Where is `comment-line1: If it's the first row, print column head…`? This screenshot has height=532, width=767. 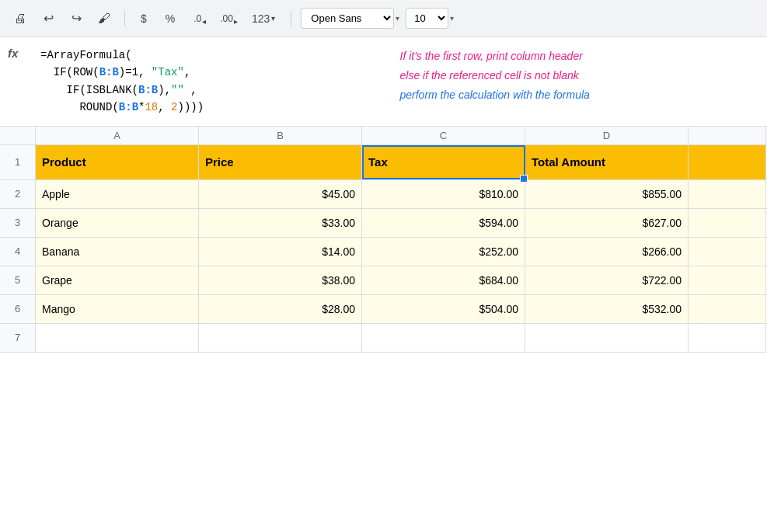 comment-line1: If it's the first row, print column head… is located at coordinates (572, 56).